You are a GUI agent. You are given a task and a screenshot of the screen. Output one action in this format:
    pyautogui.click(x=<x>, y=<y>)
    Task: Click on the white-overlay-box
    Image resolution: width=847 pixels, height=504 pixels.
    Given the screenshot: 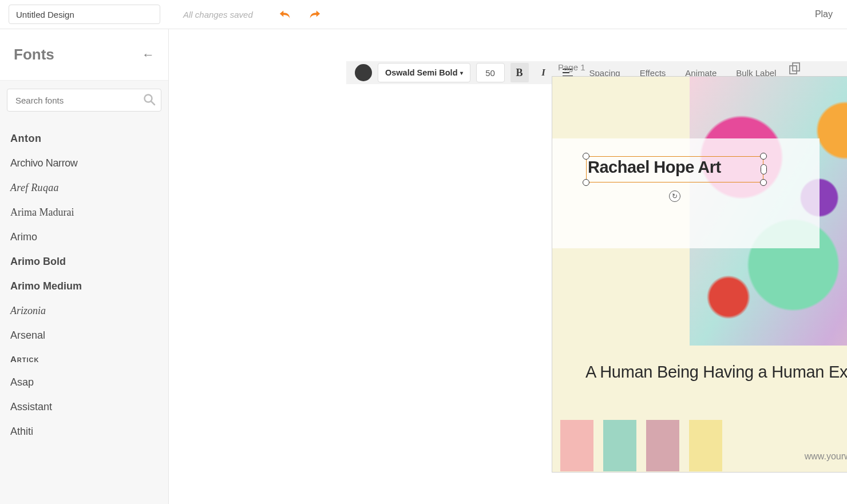 What is the action you would take?
    pyautogui.click(x=686, y=193)
    